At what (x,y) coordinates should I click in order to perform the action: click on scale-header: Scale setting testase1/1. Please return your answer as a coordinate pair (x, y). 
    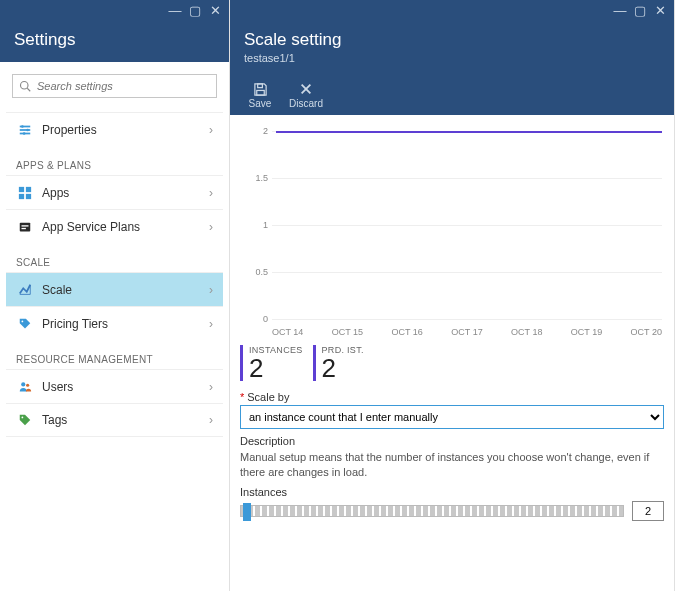
    Looking at the image, I should click on (452, 48).